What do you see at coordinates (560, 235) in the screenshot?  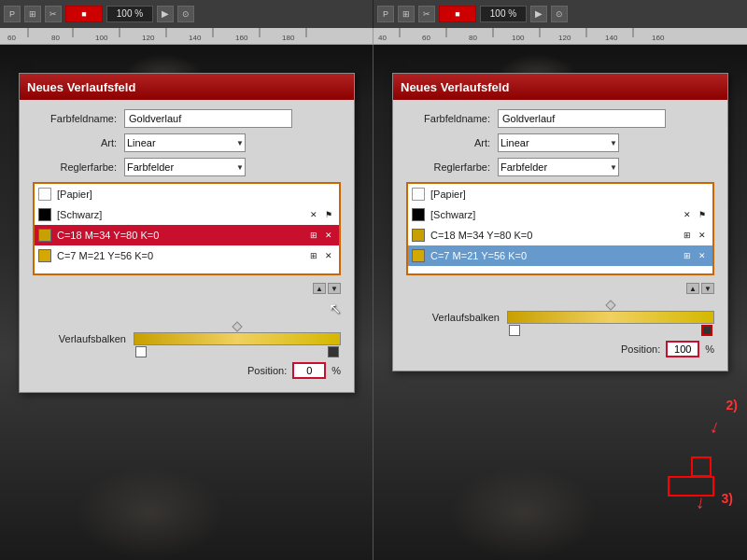 I see `list-item-gold1-right: C=18 M=34 Y=80 K=0 ⊞ ✕` at bounding box center [560, 235].